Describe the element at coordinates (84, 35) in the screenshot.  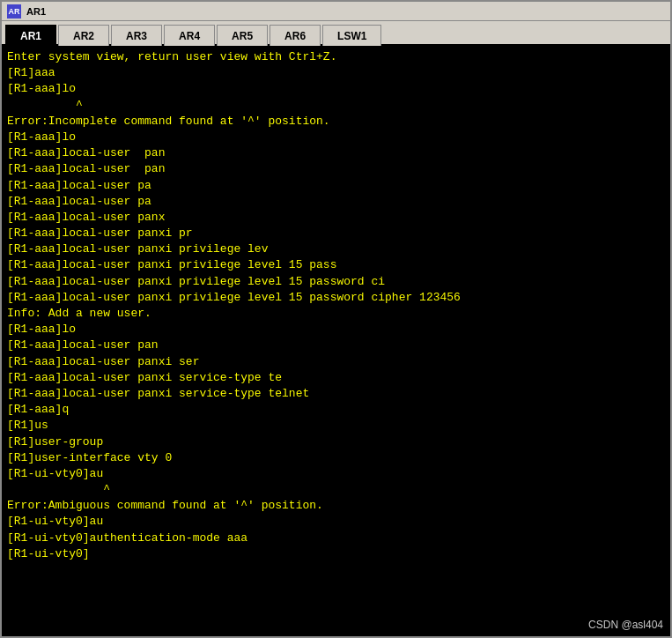
I see `tab-ar2: AR2` at that location.